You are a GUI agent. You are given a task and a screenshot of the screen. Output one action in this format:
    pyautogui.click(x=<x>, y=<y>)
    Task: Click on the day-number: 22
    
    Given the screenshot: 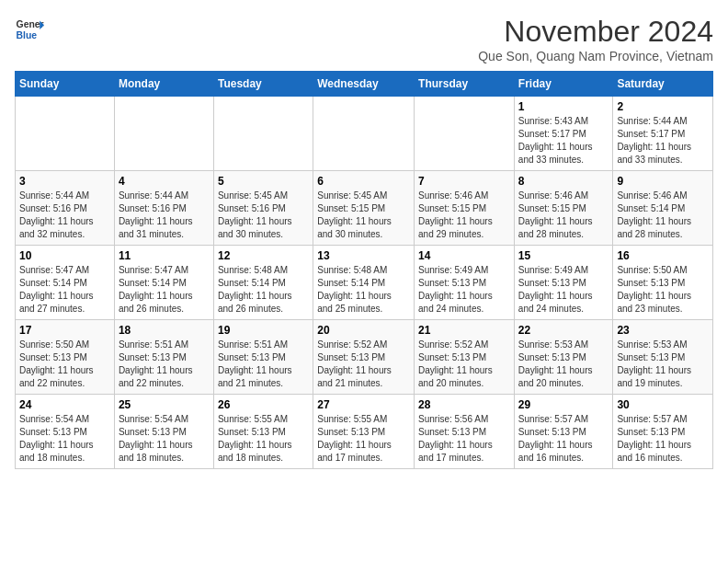 What is the action you would take?
    pyautogui.click(x=564, y=330)
    